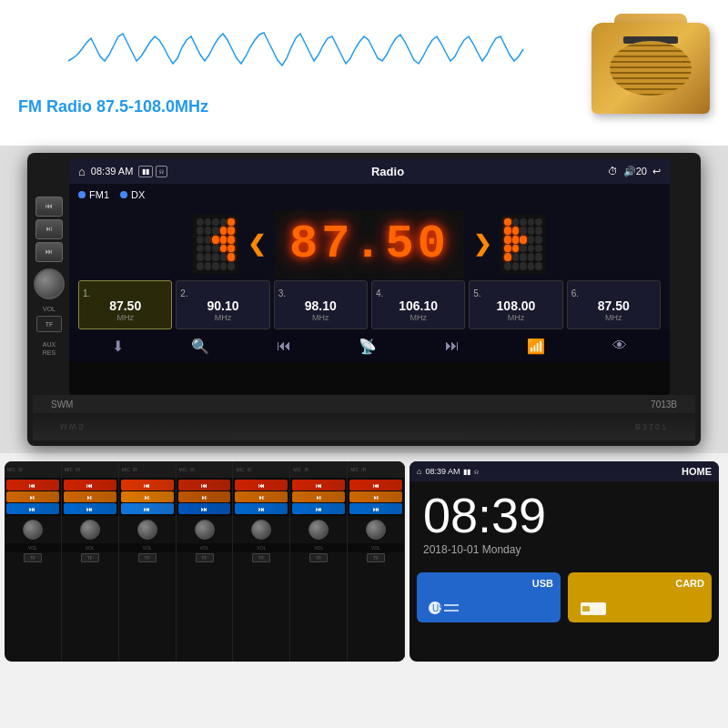 The width and height of the screenshot is (728, 728). I want to click on prev-button: ⏮, so click(49, 207).